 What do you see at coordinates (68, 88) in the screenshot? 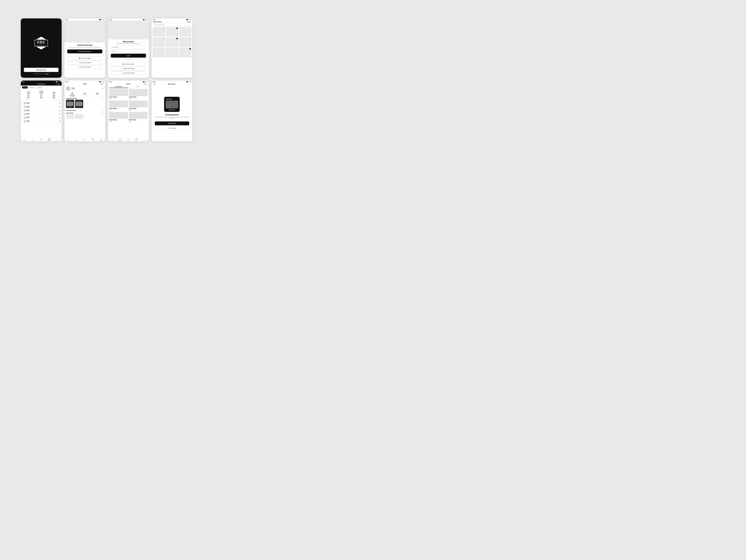
I see `profile-avatar` at bounding box center [68, 88].